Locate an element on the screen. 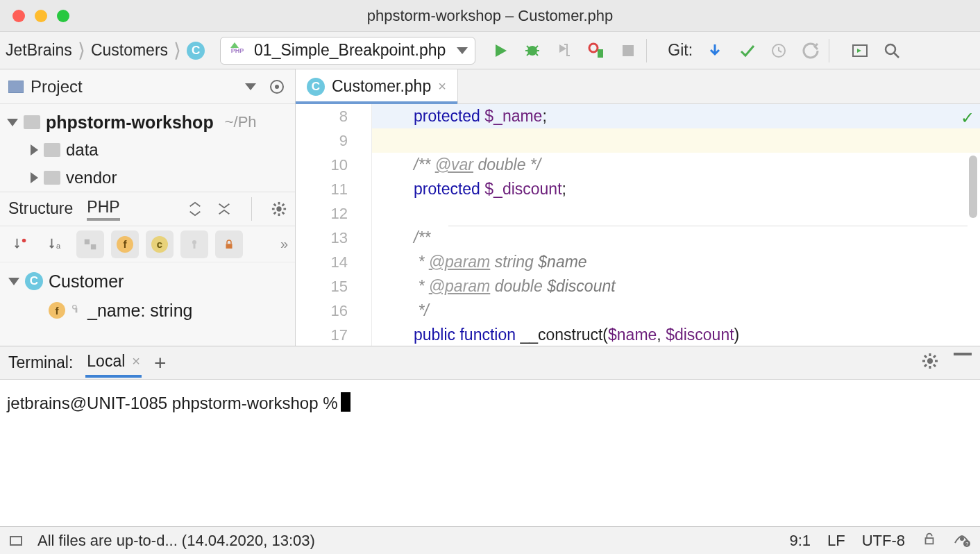  expand-all-icon is located at coordinates (195, 209).